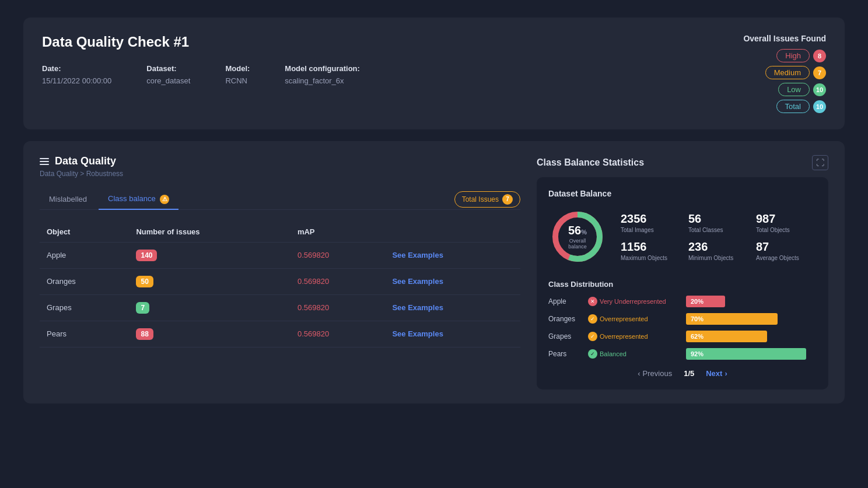 The height and width of the screenshot is (488, 868). Describe the element at coordinates (280, 333) in the screenshot. I see `table-row: Pears 88 0.569820 See Examples` at that location.